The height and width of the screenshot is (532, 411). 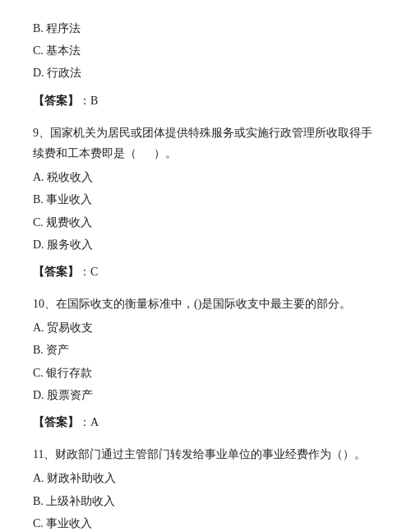 I want to click on option-11-c: C. 事业收入, so click(x=206, y=523).